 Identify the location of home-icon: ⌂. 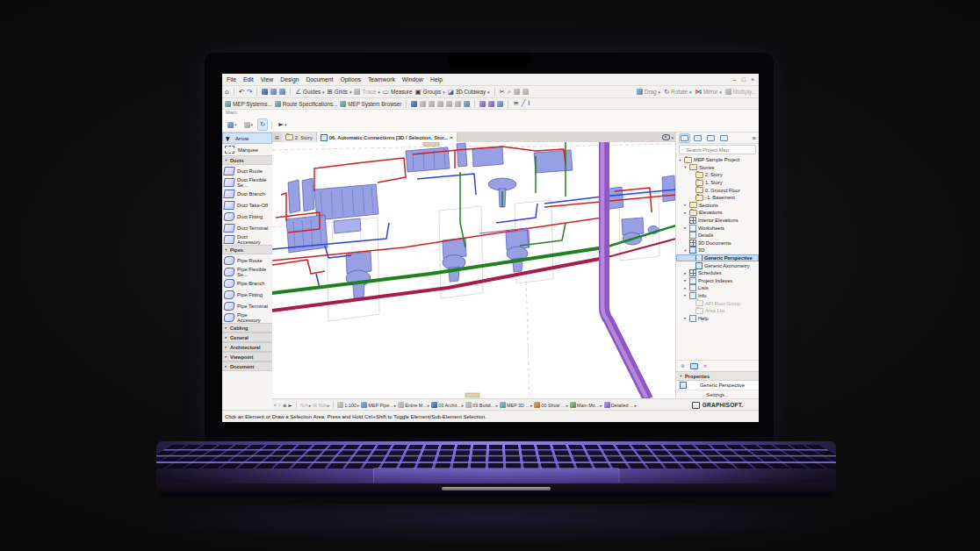
(227, 92).